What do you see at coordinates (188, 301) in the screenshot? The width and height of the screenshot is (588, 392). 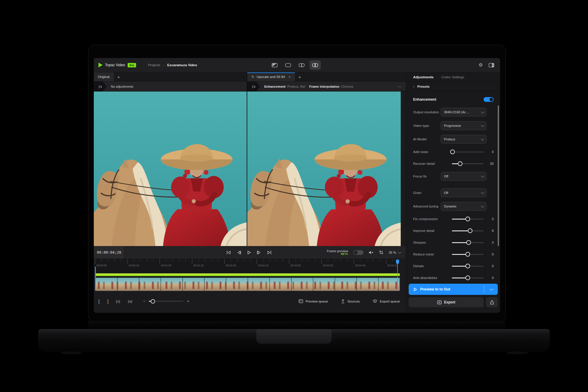 I see `timeline-zoom-in-button: +` at bounding box center [188, 301].